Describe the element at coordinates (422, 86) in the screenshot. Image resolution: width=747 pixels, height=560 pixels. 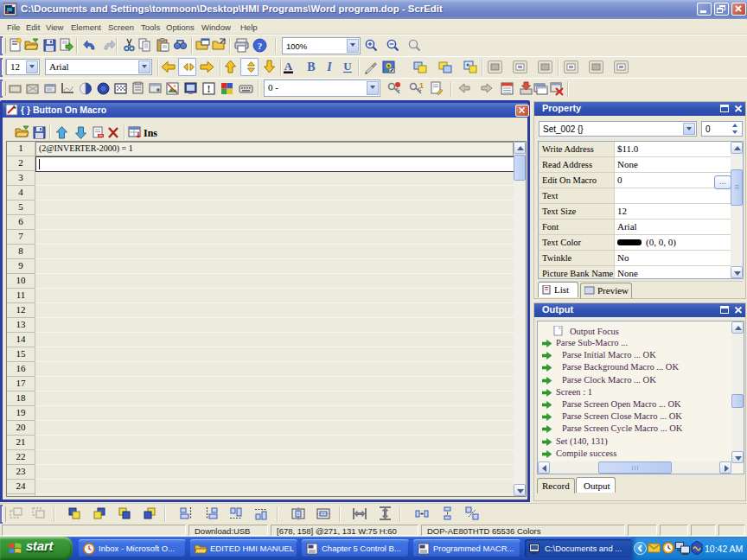
I see `svg-text: 1` at that location.